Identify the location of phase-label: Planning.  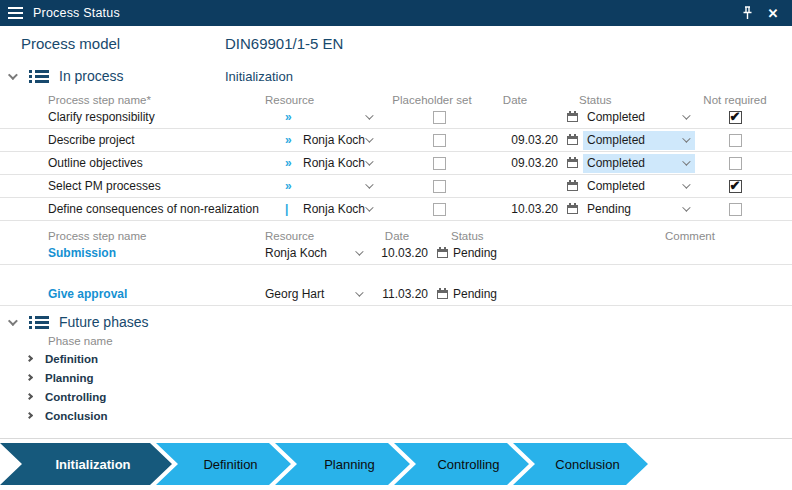
(70, 378).